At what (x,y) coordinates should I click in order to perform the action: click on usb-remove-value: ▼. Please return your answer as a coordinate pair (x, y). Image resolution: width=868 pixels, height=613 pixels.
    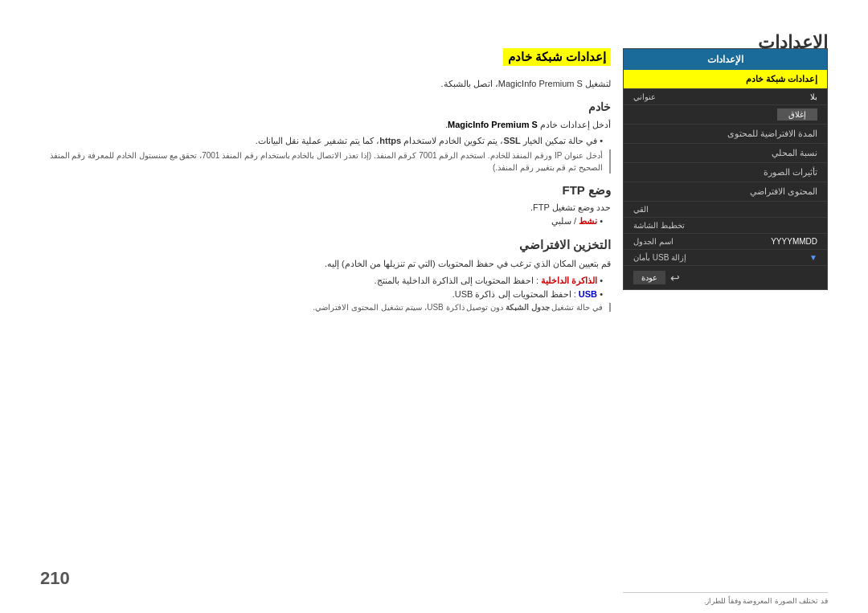
    Looking at the image, I should click on (813, 257).